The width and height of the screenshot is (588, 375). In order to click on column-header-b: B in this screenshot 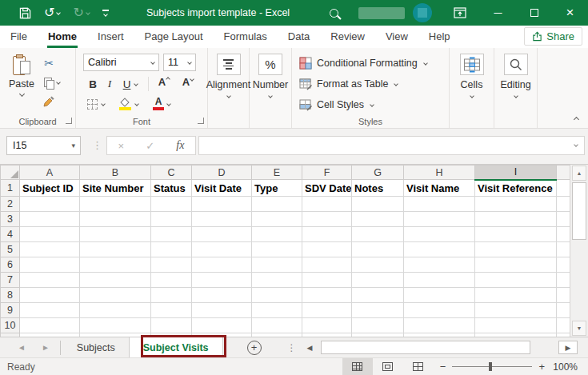, I will do `click(115, 173)`.